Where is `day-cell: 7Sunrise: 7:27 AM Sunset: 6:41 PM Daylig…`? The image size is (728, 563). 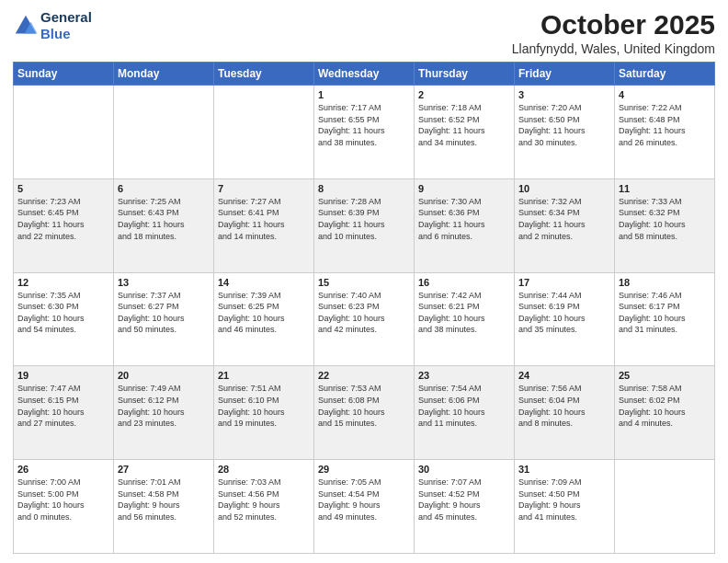
day-cell: 7Sunrise: 7:27 AM Sunset: 6:41 PM Daylig… is located at coordinates (265, 225).